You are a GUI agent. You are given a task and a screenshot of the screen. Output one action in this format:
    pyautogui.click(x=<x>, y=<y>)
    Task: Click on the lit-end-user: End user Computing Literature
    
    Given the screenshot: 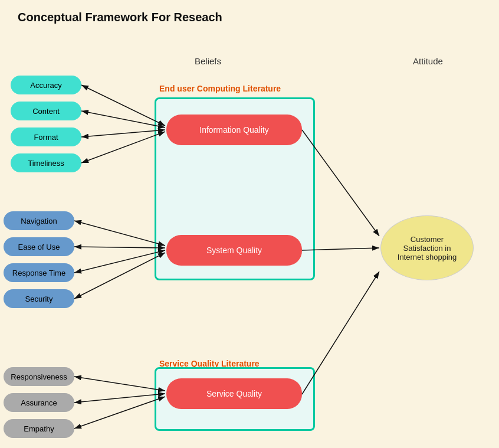 What is the action you would take?
    pyautogui.click(x=220, y=89)
    